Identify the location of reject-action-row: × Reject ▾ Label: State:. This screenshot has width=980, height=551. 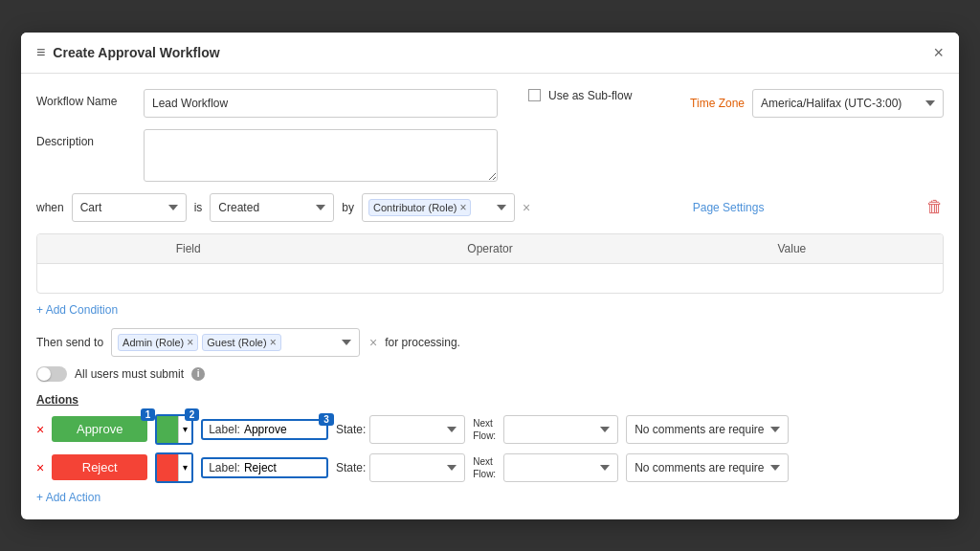
(490, 468).